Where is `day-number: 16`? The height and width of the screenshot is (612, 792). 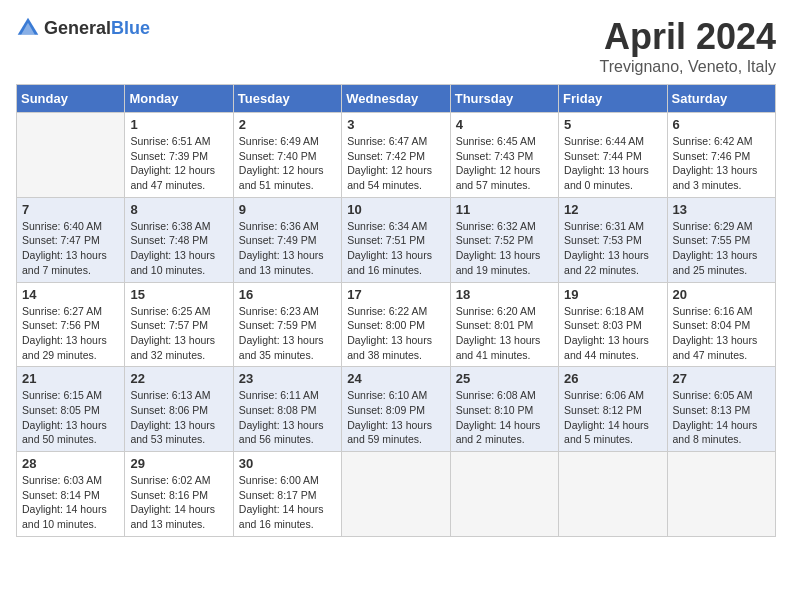 day-number: 16 is located at coordinates (288, 294).